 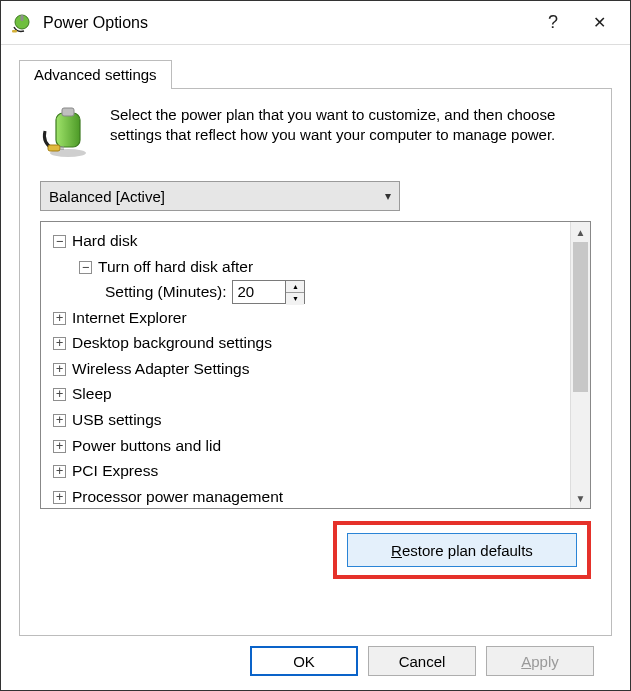 I want to click on tree-node-processor-power: +Processor power management, so click(x=308, y=496).